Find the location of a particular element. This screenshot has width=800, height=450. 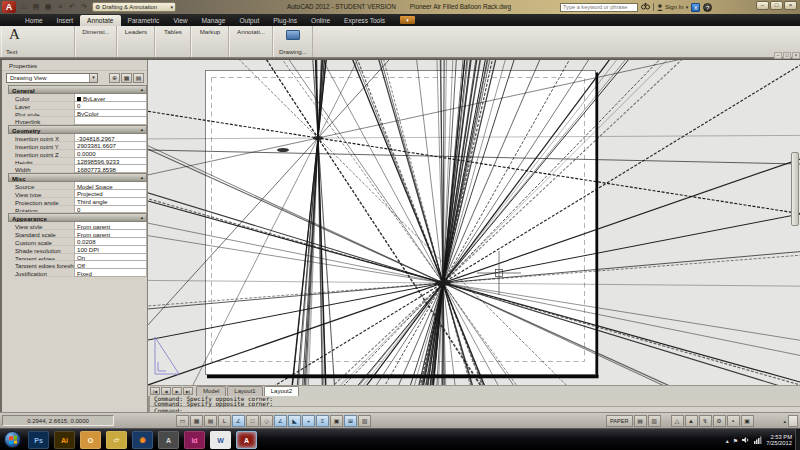

status-menu-arrow-icon: ▴ is located at coordinates (784, 421).